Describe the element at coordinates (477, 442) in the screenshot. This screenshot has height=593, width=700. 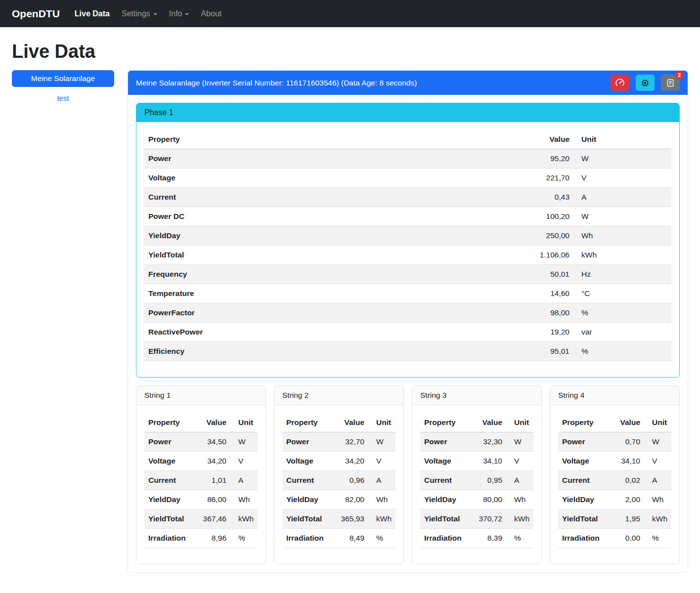
I see `table-row: Power 32,30 W` at that location.